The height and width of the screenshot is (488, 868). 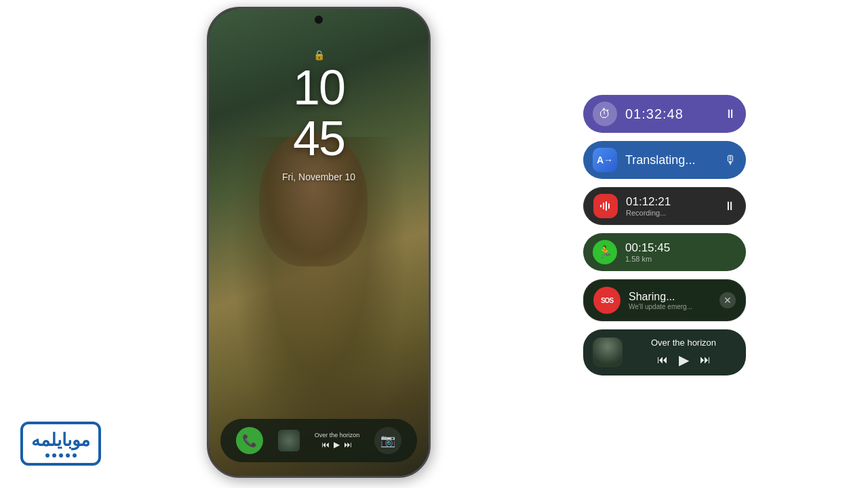 I want to click on phone-next-icon: ⏭, so click(x=348, y=445).